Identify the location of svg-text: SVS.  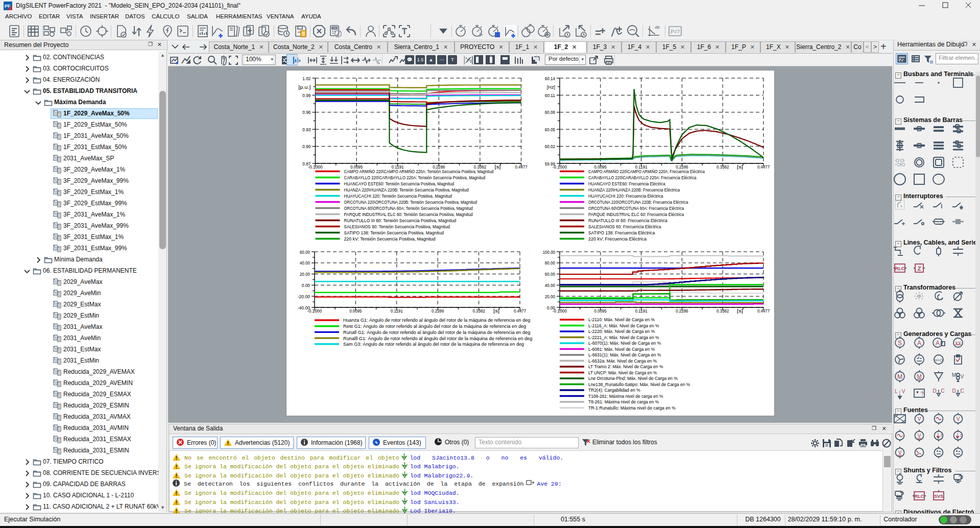
(939, 496).